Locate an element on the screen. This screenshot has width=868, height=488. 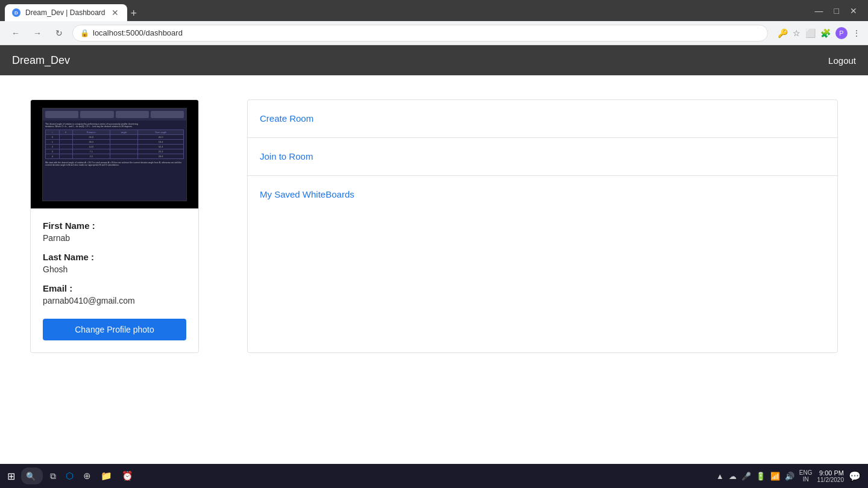
reload-button: ↻ is located at coordinates (59, 33).